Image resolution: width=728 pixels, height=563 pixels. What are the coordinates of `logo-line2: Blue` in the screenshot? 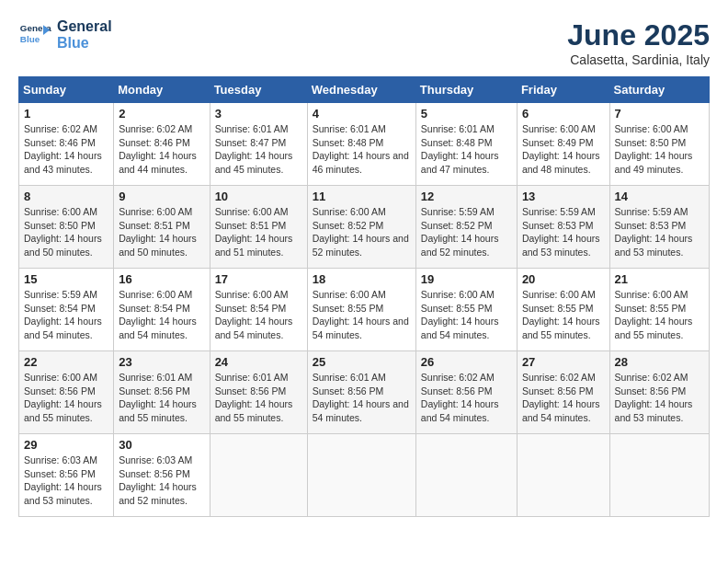 It's located at (85, 43).